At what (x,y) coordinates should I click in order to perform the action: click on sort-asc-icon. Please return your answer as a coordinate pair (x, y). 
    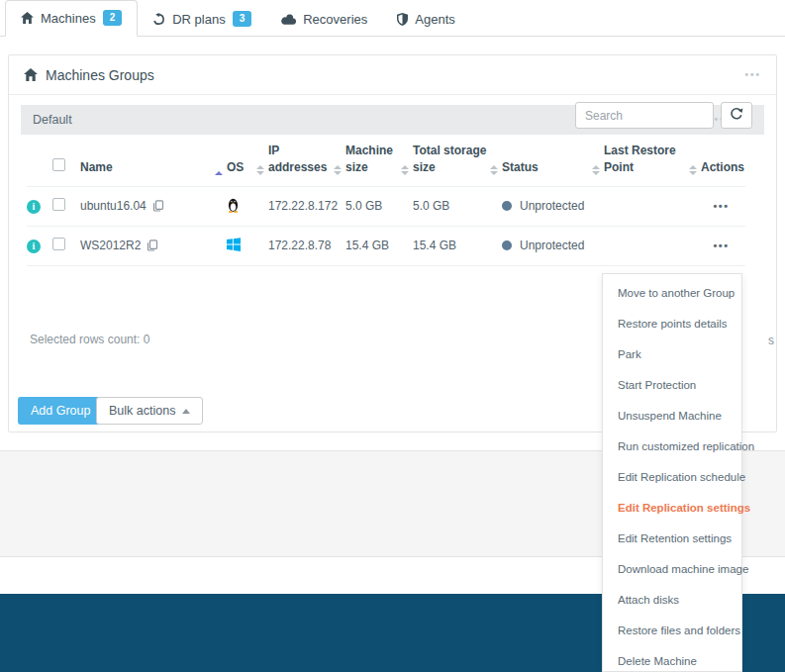
    Looking at the image, I should click on (219, 174).